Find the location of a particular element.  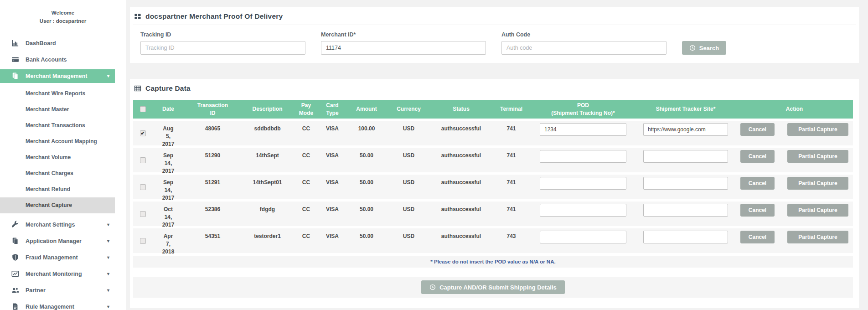

search-form: Tracking ID Merchant ID* Auth Code Searc… is located at coordinates (494, 44).